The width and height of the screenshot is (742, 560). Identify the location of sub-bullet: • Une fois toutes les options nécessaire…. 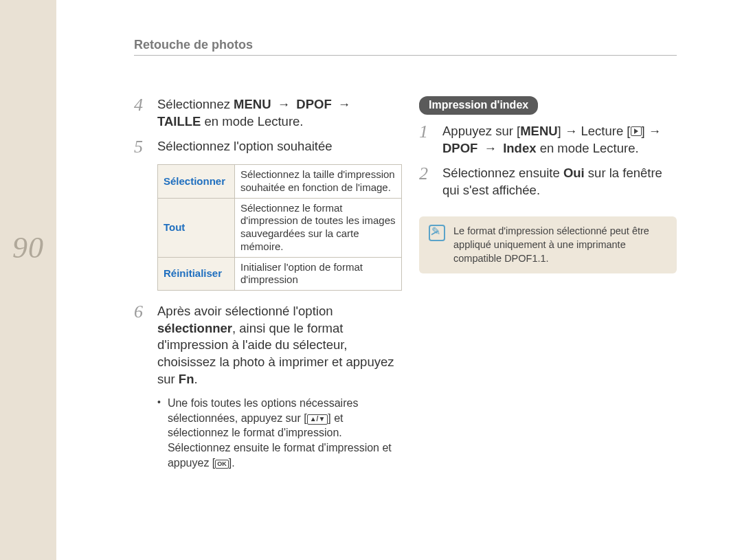
(276, 433).